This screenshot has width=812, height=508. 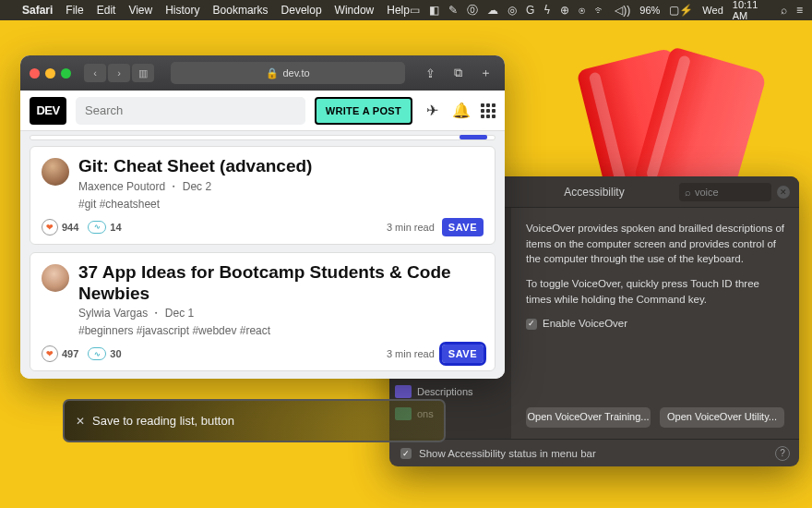 What do you see at coordinates (364, 111) in the screenshot?
I see `write-post-button: WRITE A POST` at bounding box center [364, 111].